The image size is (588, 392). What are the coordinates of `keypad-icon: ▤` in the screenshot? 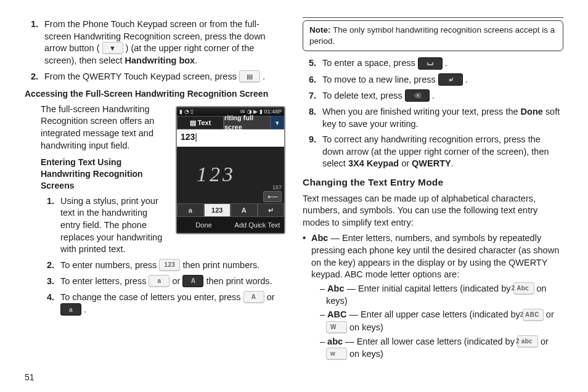 It's located at (250, 76).